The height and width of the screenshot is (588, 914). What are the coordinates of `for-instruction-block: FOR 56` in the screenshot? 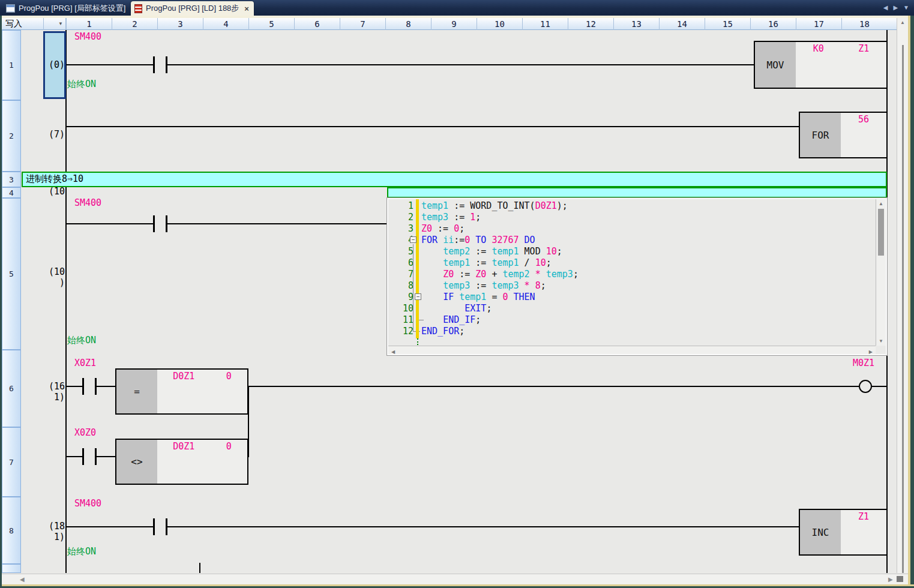 It's located at (843, 135).